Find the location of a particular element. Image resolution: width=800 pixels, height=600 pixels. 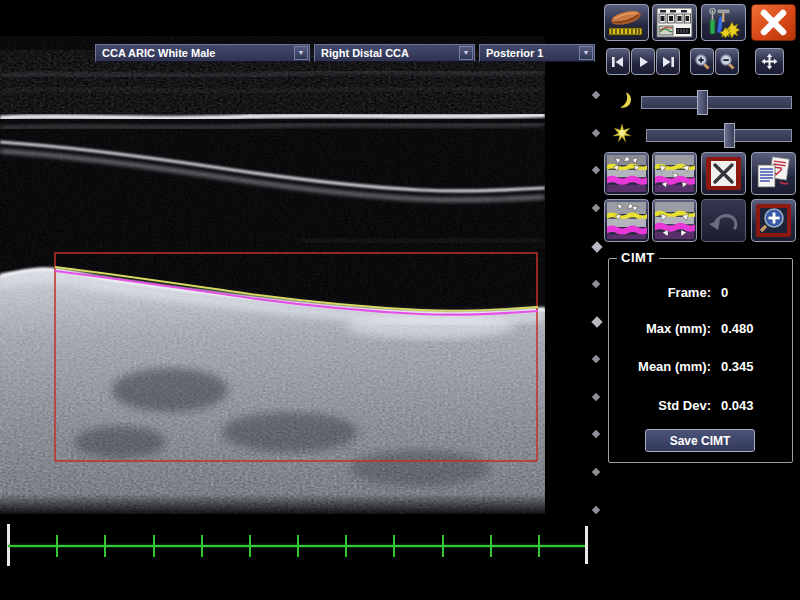

save-cimt-button: Save CIMT is located at coordinates (700, 440).